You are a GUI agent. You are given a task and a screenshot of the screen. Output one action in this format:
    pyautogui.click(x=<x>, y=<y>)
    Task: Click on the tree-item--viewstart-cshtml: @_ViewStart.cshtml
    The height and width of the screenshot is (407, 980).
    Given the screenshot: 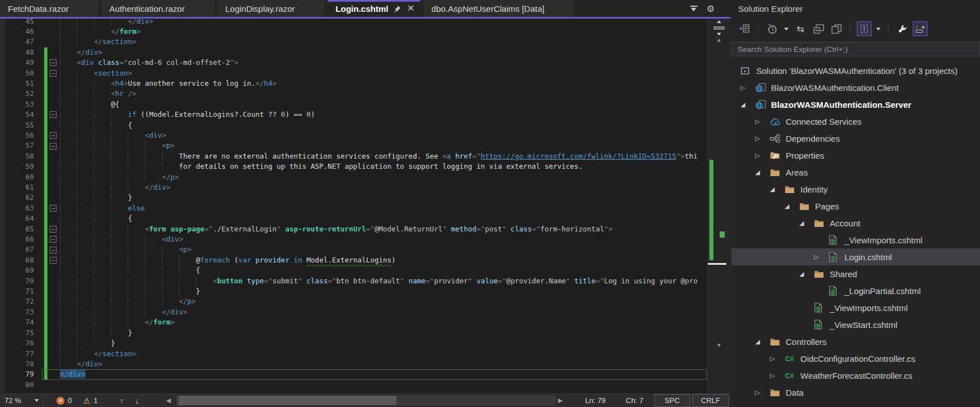 What is the action you would take?
    pyautogui.click(x=856, y=325)
    